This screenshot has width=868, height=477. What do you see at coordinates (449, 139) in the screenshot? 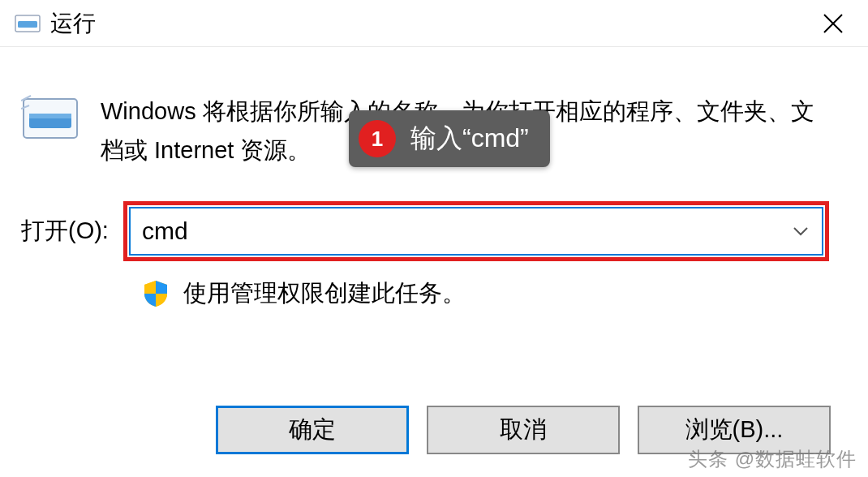
I see `annotation-callout: 1 输入“cmd”` at bounding box center [449, 139].